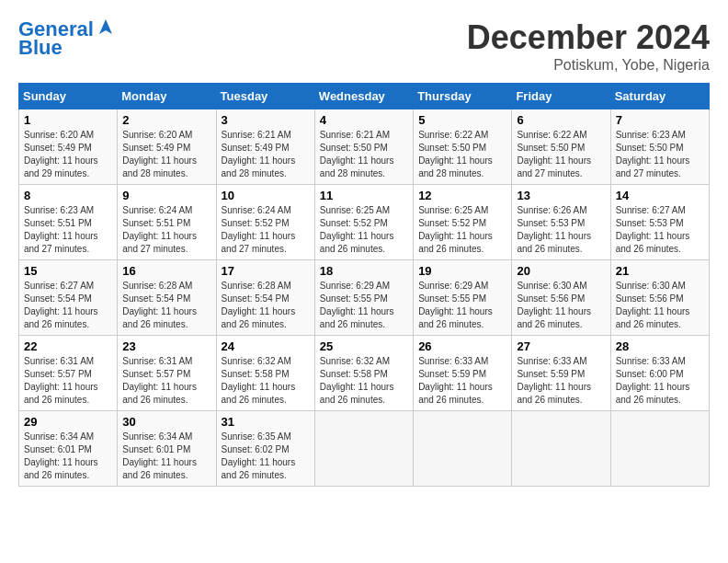  I want to click on calendar-day-cell: 30Sunrise: 6:34 AM Sunset: 6:01 PM Dayli…, so click(167, 449).